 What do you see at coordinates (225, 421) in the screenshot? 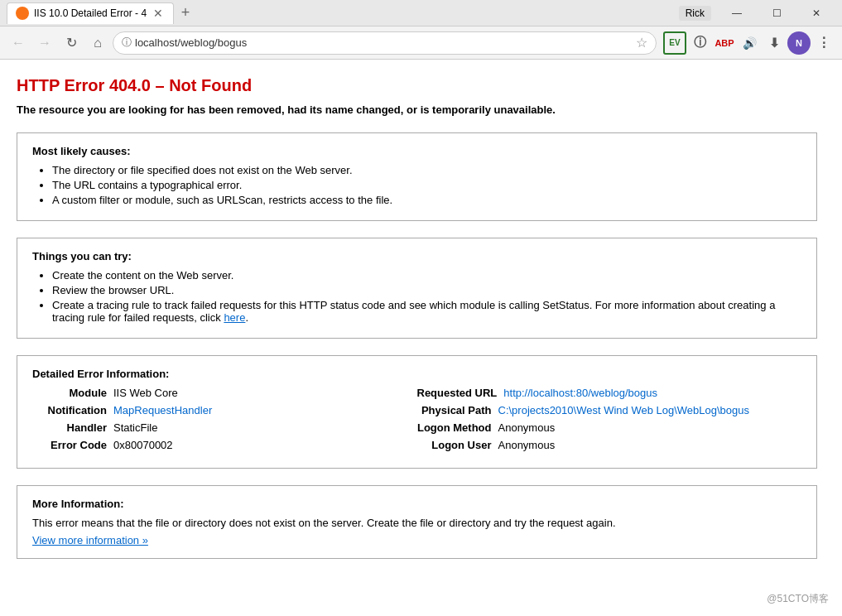
I see `detail-left-col: Module IIS Web Core Notification MapRequ…` at bounding box center [225, 421].